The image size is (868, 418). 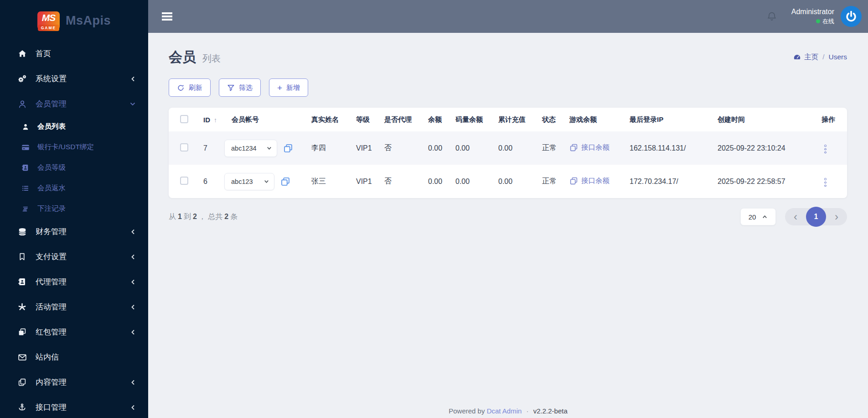 I want to click on sidebar-item-activity-management: 活动管理, so click(x=74, y=307).